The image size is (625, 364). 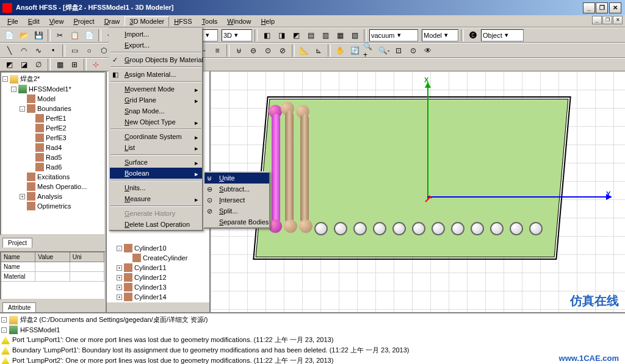 What do you see at coordinates (52, 267) in the screenshot?
I see `prop-row: Name` at bounding box center [52, 267].